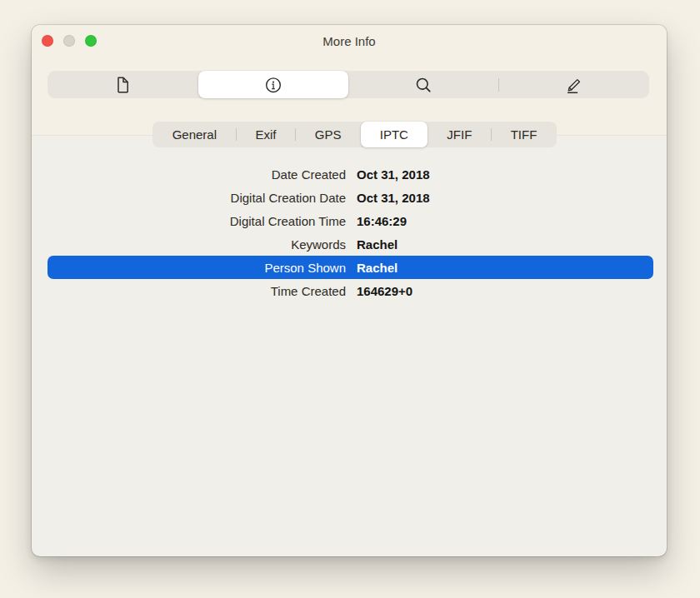 The image size is (700, 598). What do you see at coordinates (197, 198) in the screenshot?
I see `row-label: Digital Creation Date` at bounding box center [197, 198].